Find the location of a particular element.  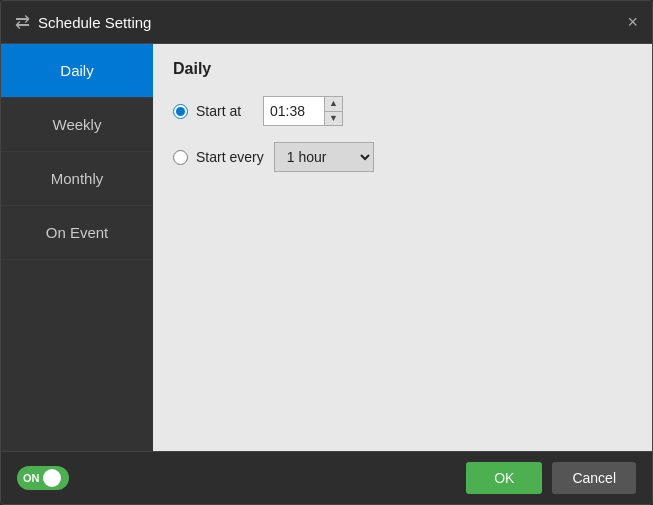

start-every-dropdown: 1 hour 2 hours 3 hours 6 hours 12 hours is located at coordinates (324, 157).